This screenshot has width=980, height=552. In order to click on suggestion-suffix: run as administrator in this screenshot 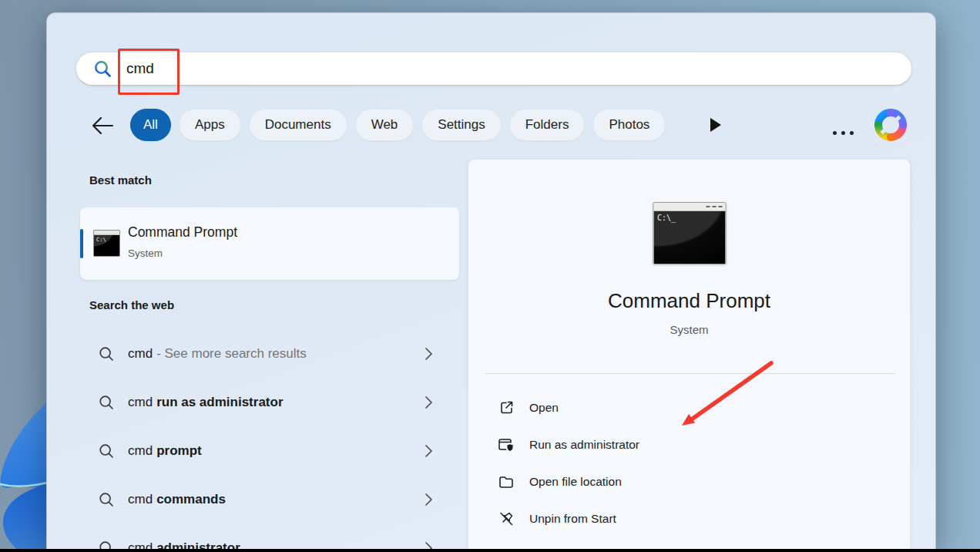, I will do `click(220, 402)`.